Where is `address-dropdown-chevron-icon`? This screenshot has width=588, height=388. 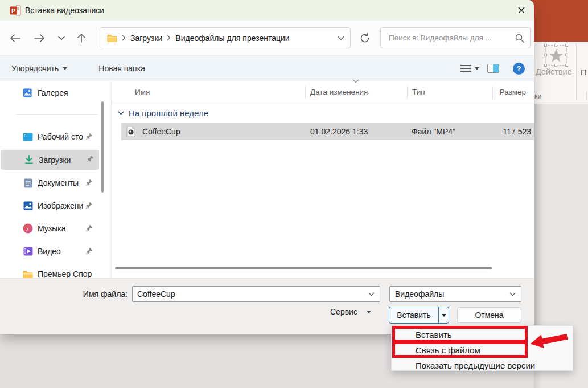
address-dropdown-chevron-icon is located at coordinates (341, 38).